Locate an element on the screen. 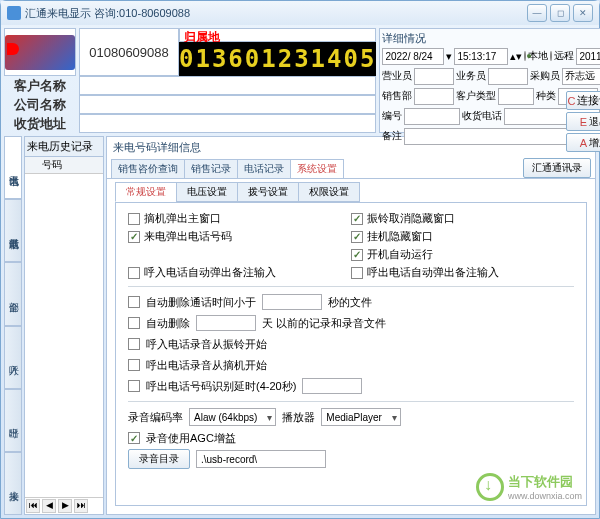 The image size is (600, 519). player-select: MediaPlayer is located at coordinates (361, 417).